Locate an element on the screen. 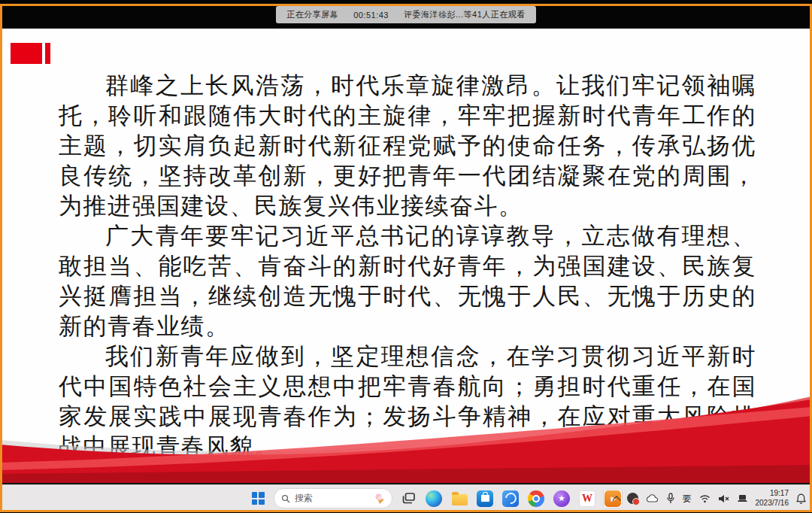  slide-logo-block is located at coordinates (26, 53).